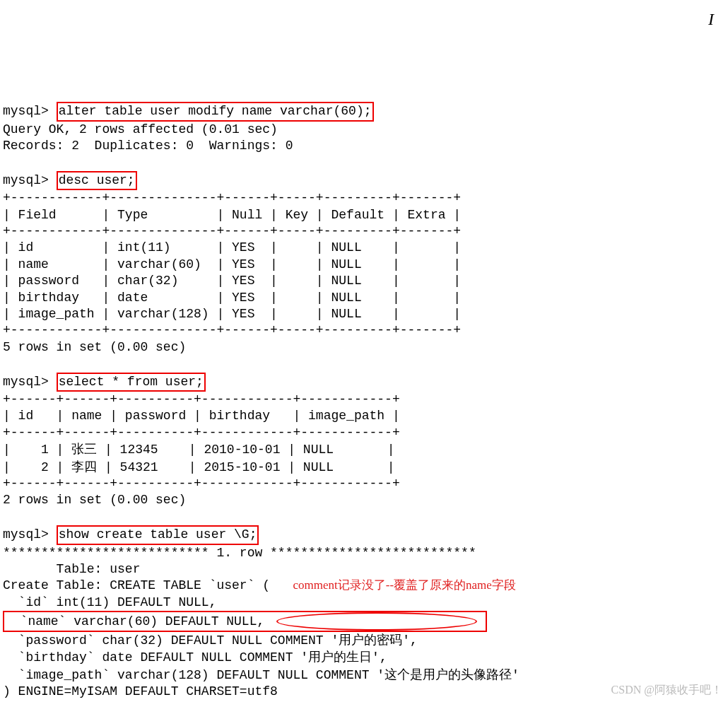 The height and width of the screenshot is (702, 728). Describe the element at coordinates (404, 585) in the screenshot. I see `annotation-comment-missing: comment记录没了--覆盖了原来的name字段` at that location.